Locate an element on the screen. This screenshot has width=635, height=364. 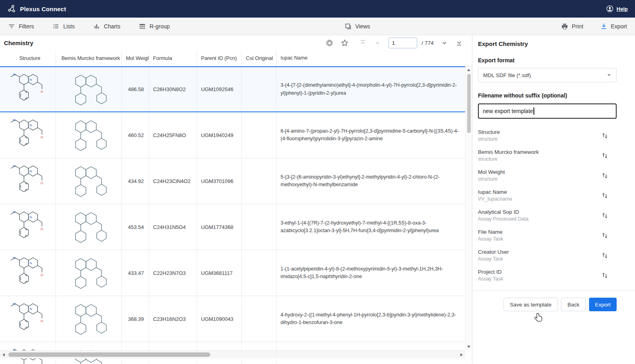
column-header: Iupac Name is located at coordinates (374, 58).